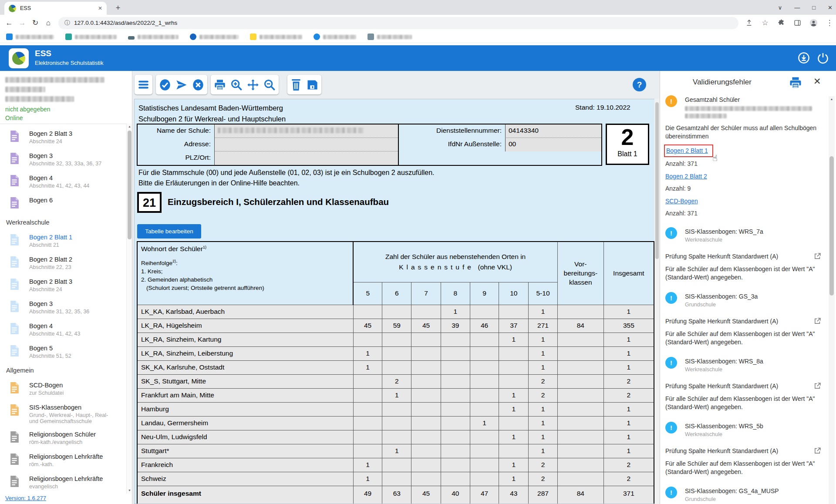 The height and width of the screenshot is (504, 836). I want to click on address-field, so click(306, 144).